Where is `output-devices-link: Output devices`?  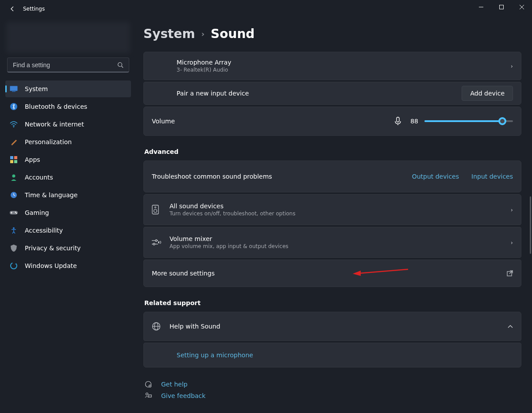
output-devices-link: Output devices is located at coordinates (436, 176).